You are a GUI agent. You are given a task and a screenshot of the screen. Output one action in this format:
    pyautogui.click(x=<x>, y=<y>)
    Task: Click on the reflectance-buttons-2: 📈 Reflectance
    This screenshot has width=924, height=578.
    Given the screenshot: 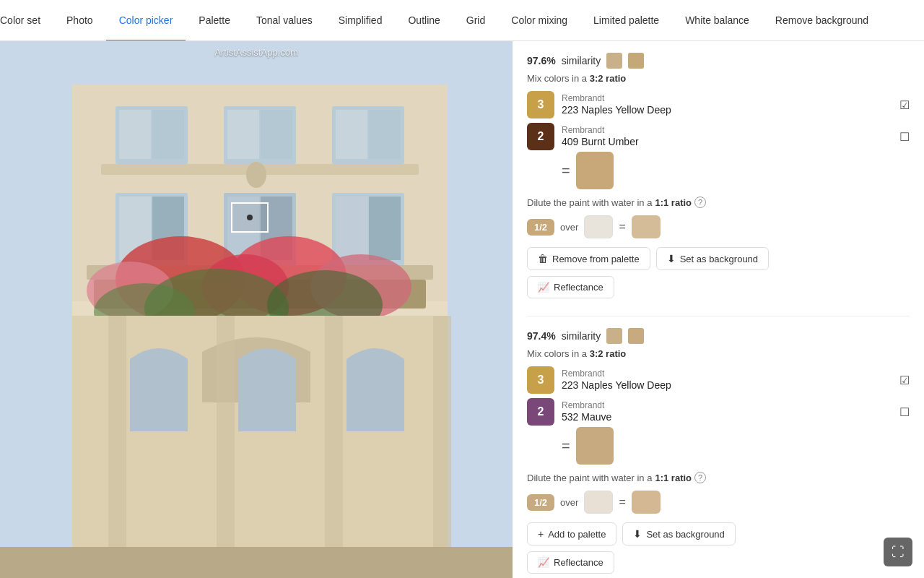 What is the action you would take?
    pyautogui.click(x=718, y=562)
    